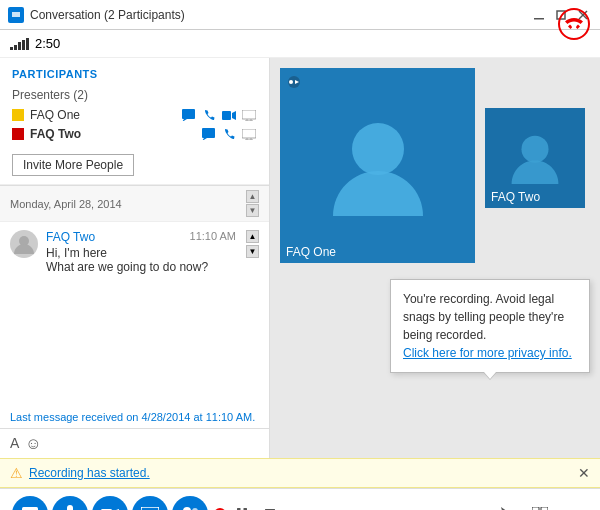  I want to click on record-icon, so click(294, 82).